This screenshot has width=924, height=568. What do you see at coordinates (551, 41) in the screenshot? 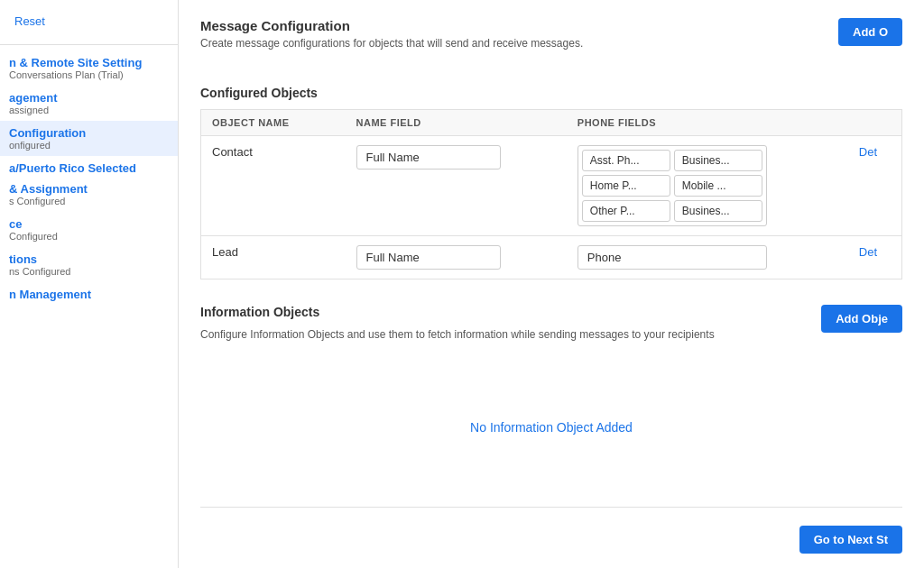
I see `header-row: Message Configuration Create message con…` at bounding box center [551, 41].